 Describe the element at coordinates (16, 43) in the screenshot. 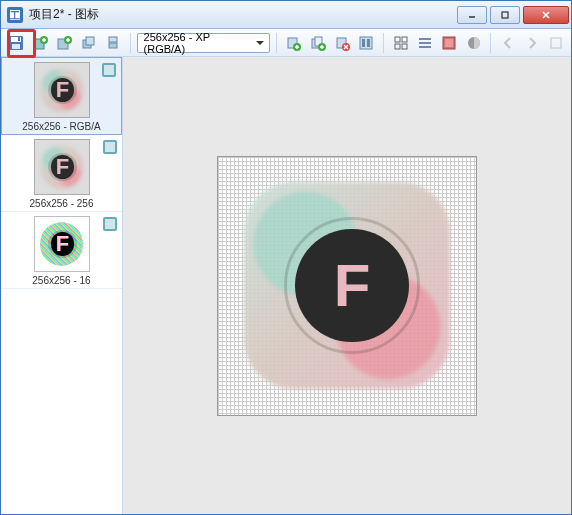

I see `save-button` at that location.